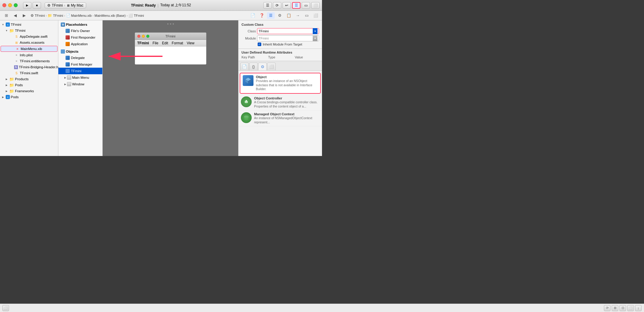 Image resolution: width=644 pixels, height=312 pixels. Describe the element at coordinates (29, 49) in the screenshot. I see `tree-item-mainmenu: ✕ MainMenu.xib` at that location.